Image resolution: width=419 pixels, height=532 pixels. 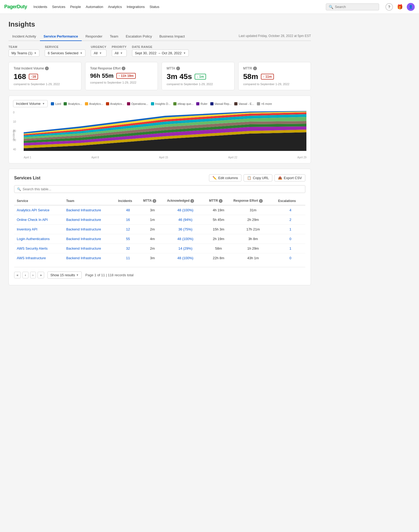 What do you see at coordinates (24, 53) in the screenshot?
I see `team-select: My Teams (1) ▼` at bounding box center [24, 53].